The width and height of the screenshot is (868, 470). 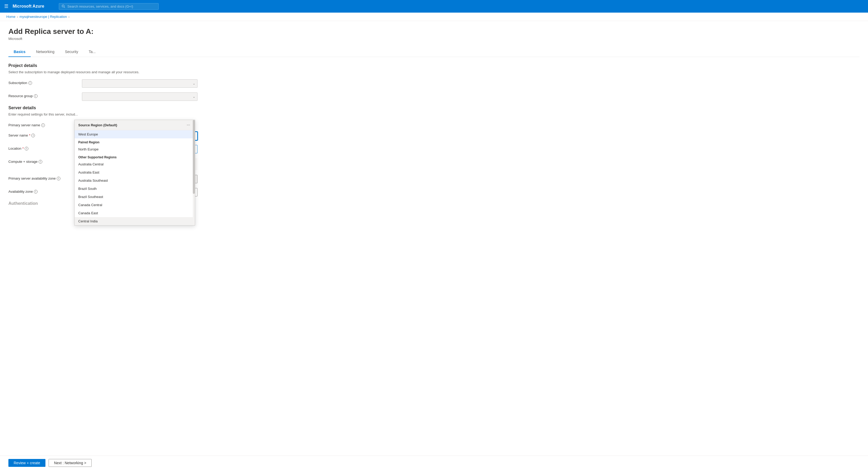 What do you see at coordinates (45, 82) in the screenshot?
I see `subscription-label: Subscription i` at bounding box center [45, 82].